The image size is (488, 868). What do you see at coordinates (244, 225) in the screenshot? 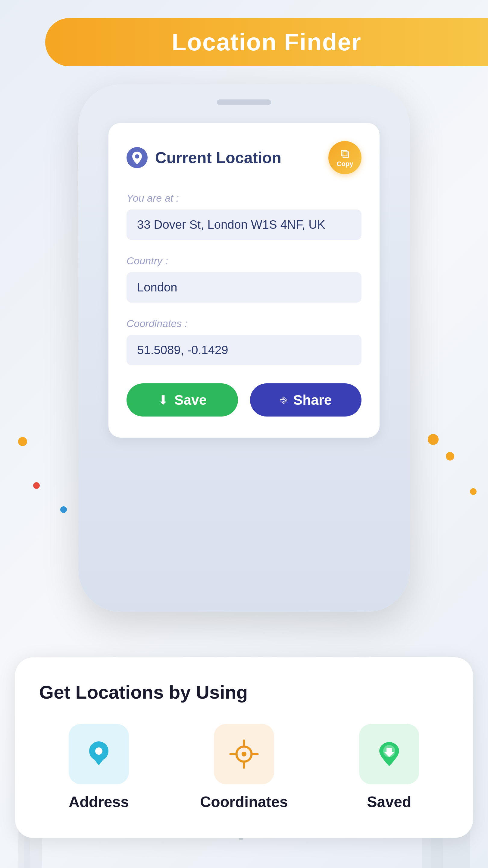
I see `address-value-box: 33 Dover St, London W1S 4NF, UK` at bounding box center [244, 225].